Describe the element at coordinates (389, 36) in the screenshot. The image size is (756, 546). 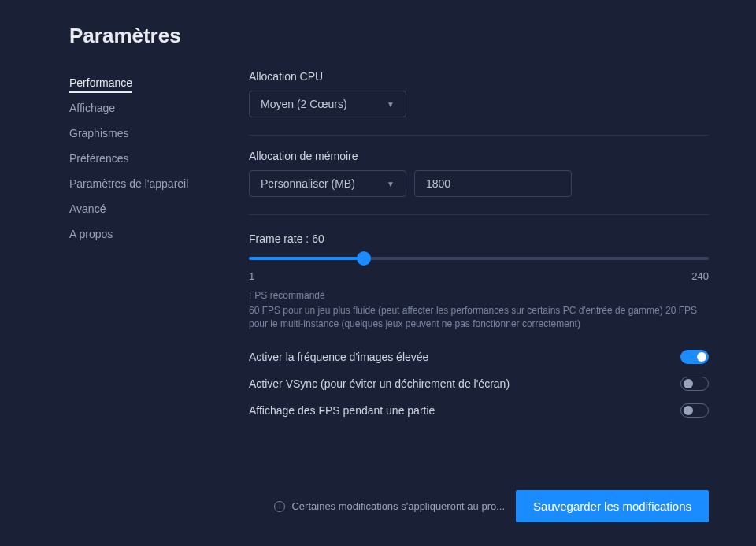
I see `page-title: Paramètres` at that location.